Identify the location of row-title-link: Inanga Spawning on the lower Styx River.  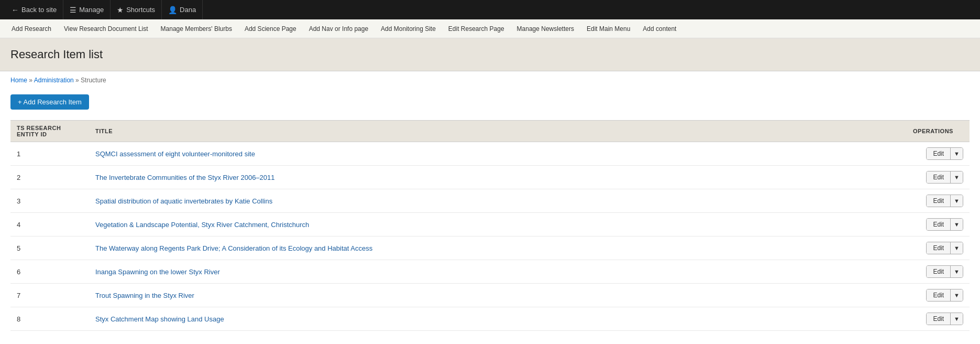
(158, 272).